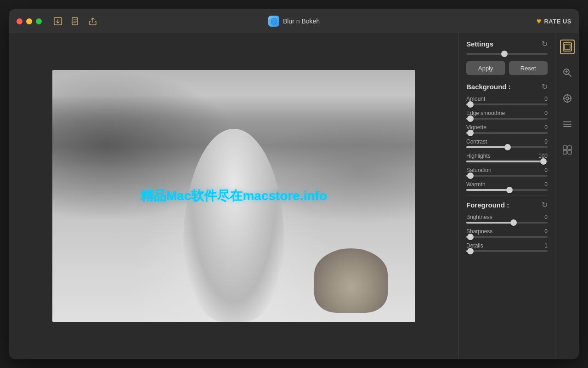 The image size is (588, 368). What do you see at coordinates (546, 217) in the screenshot?
I see `brightness-value: 0` at bounding box center [546, 217].